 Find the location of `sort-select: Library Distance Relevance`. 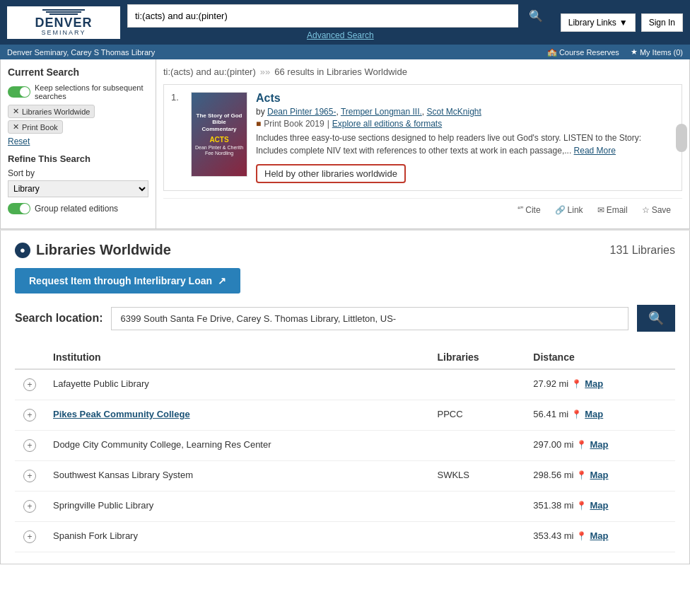

sort-select: Library Distance Relevance is located at coordinates (78, 189).